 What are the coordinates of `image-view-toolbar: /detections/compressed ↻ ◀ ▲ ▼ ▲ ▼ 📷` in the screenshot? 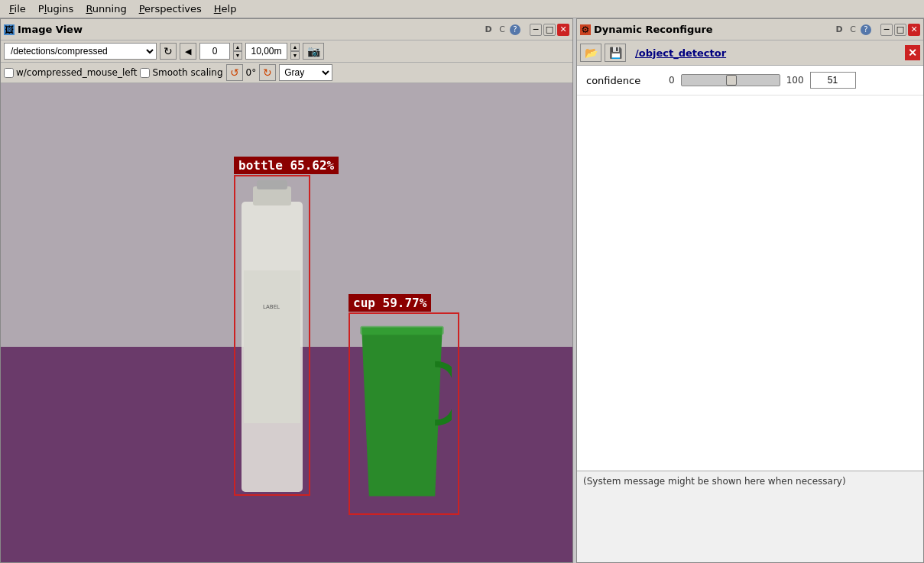 It's located at (287, 52).